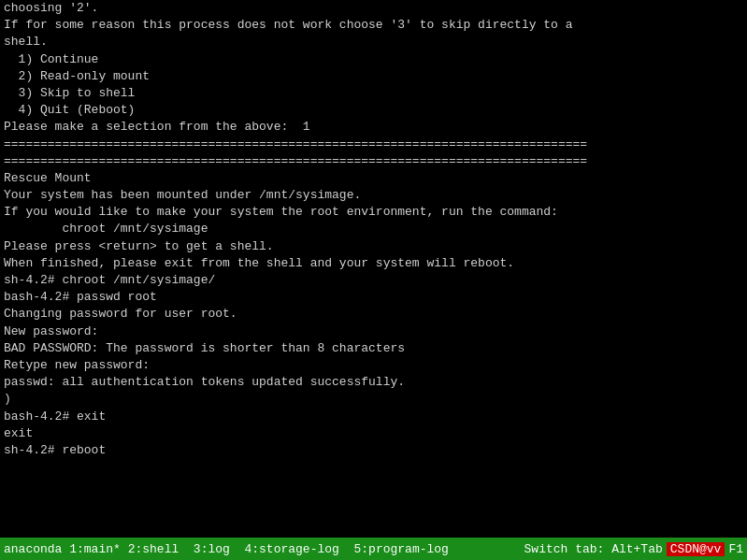 This screenshot has width=747, height=560. I want to click on terminal-line: passwd: all authentication tokens update…, so click(374, 382).